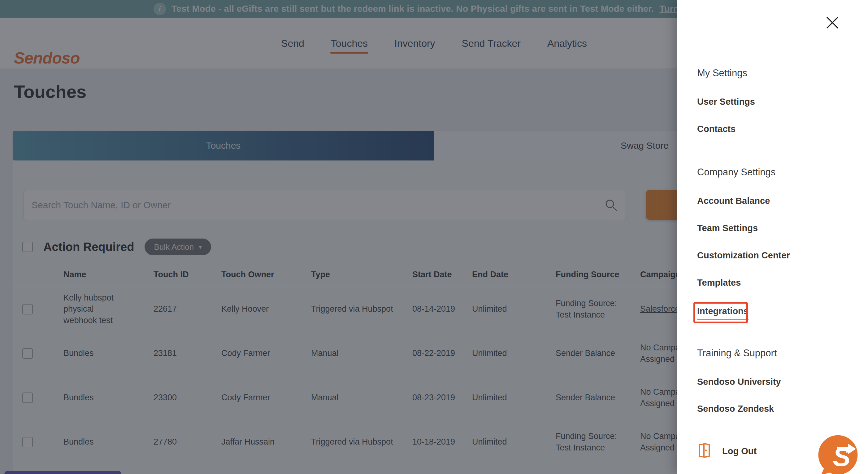 Image resolution: width=868 pixels, height=474 pixels. What do you see at coordinates (705, 451) in the screenshot?
I see `logout-door-icon` at bounding box center [705, 451].